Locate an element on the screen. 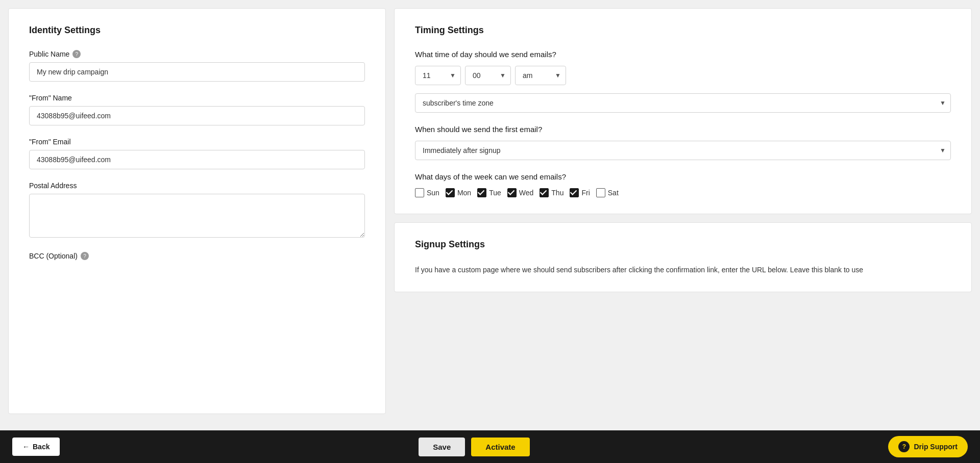  timezone-select: subscriber's time zone UTC America/New_Y… is located at coordinates (683, 103).